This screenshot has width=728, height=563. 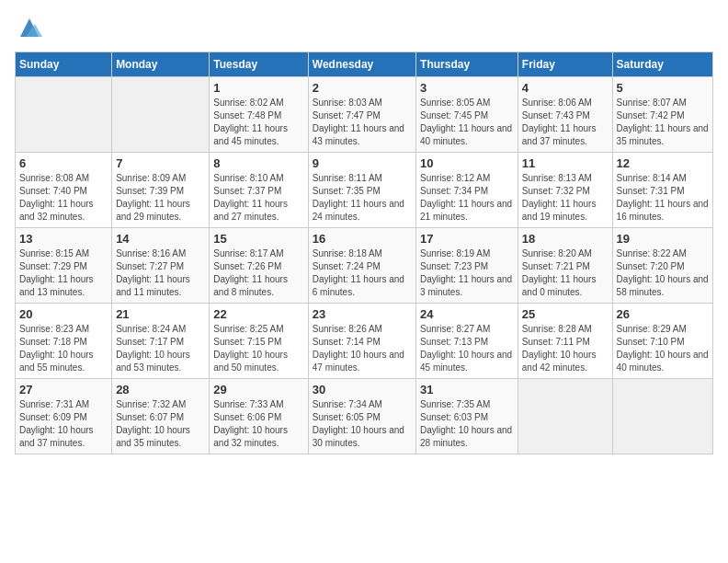 What do you see at coordinates (663, 198) in the screenshot?
I see `day-info: Sunrise: 8:14 AM Sunset: 7:31 PM Dayligh…` at bounding box center [663, 198].